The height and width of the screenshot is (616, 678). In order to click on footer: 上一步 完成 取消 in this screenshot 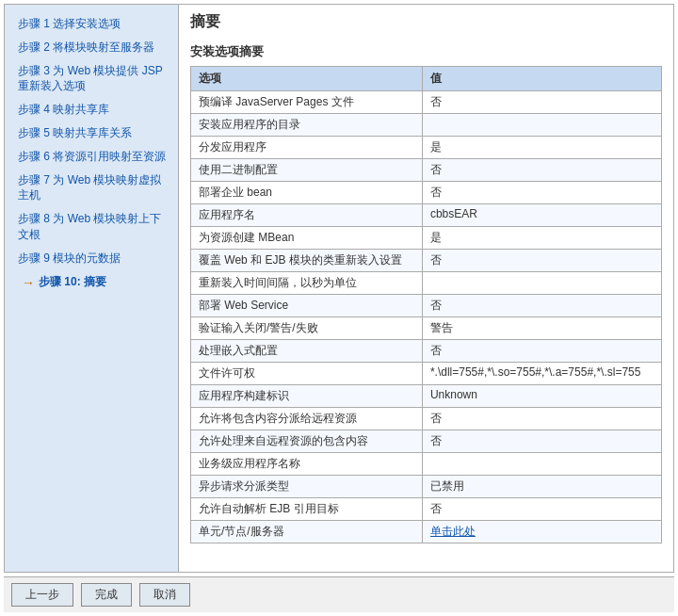, I will do `click(339, 594)`.